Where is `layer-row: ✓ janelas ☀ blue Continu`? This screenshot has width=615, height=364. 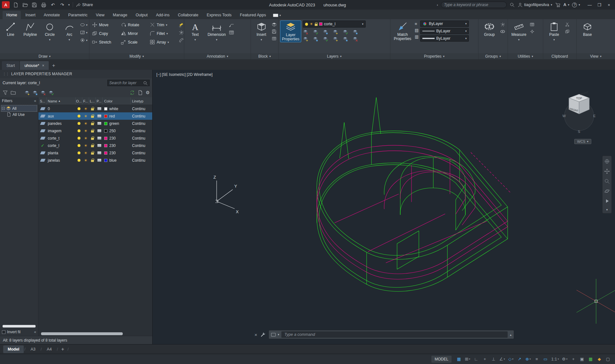
layer-row: ✓ janelas ☀ blue Continu is located at coordinates (96, 160).